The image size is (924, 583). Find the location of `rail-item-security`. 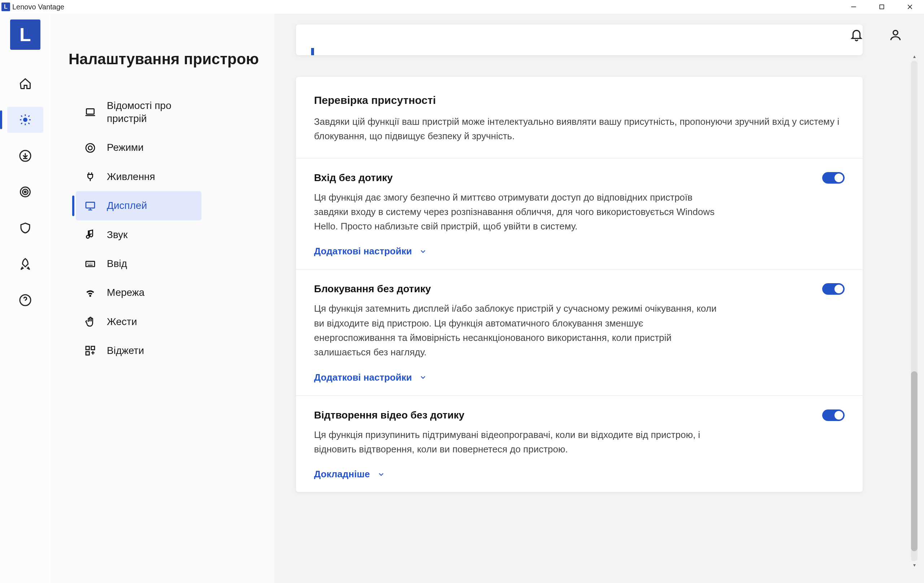

rail-item-security is located at coordinates (25, 228).